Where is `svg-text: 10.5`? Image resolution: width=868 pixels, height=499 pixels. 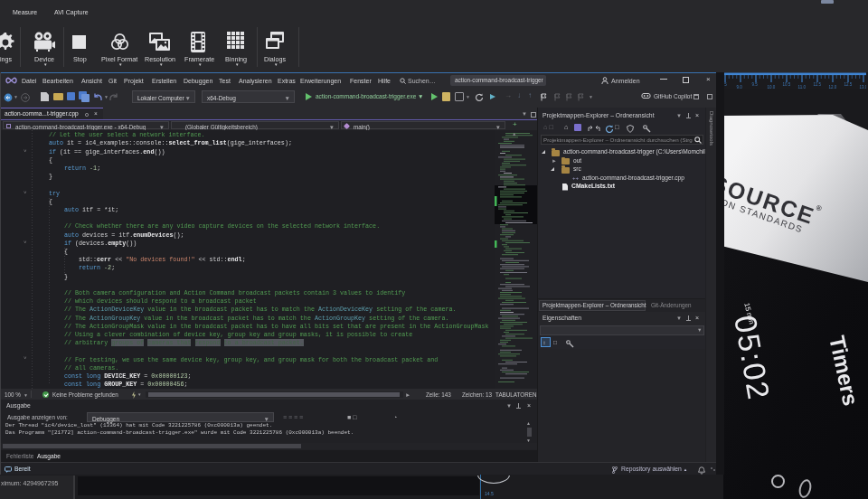 svg-text: 10.5 is located at coordinates (787, 85).